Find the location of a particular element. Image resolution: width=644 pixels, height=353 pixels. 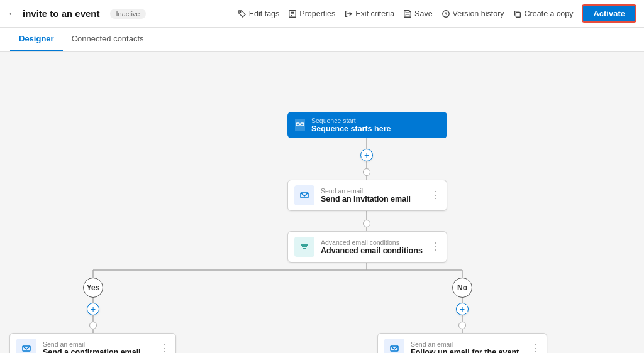

tab-designer: Designer is located at coordinates (36, 39).